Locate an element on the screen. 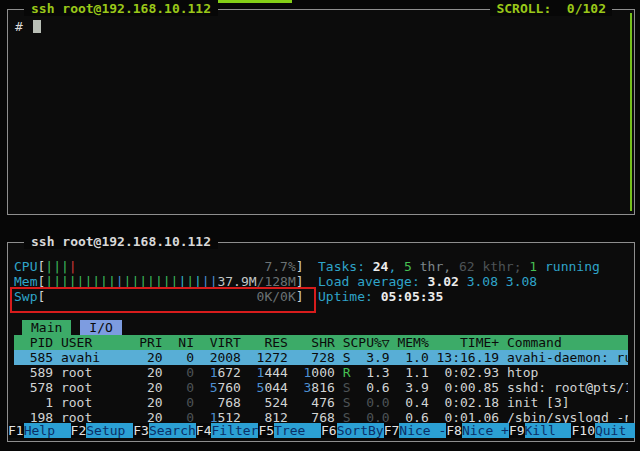  meter-cpu: CPU[||||7.7%] is located at coordinates (159, 266).